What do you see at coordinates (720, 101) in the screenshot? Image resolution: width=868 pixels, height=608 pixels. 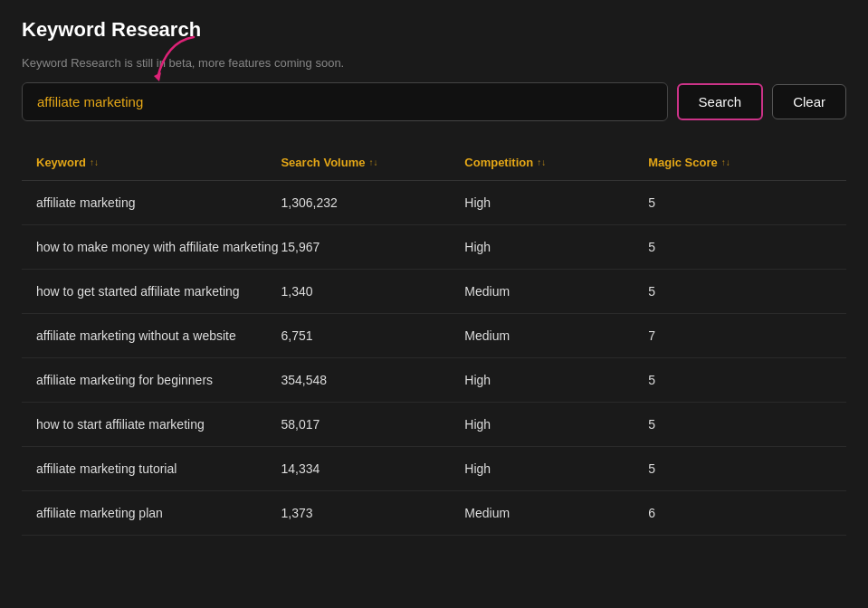 I see `search-button: Search` at bounding box center [720, 101].